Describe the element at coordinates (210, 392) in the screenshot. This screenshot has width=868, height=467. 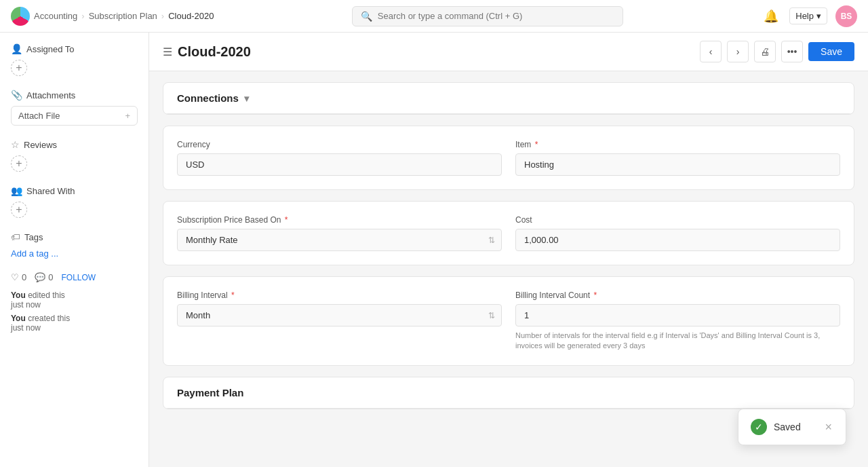
I see `payment-plan-title: Payment Plan` at that location.